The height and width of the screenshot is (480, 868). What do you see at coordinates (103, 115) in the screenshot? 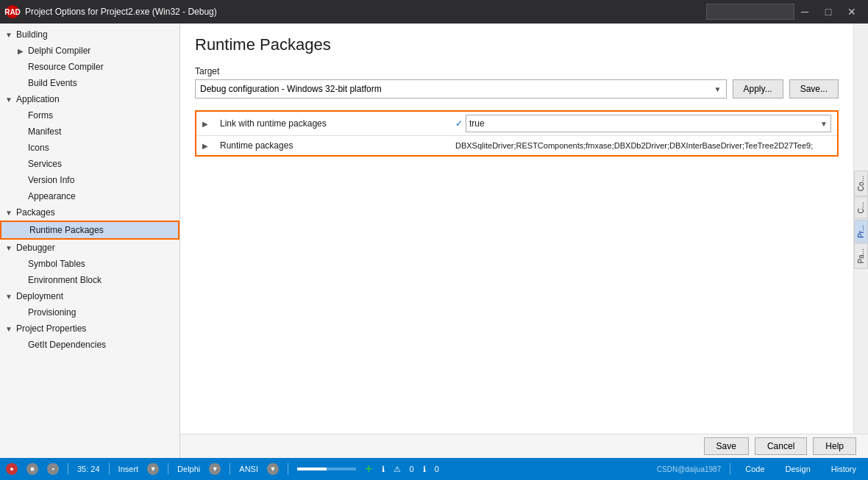
I see `sidebar-label-forms: Forms` at bounding box center [103, 115].